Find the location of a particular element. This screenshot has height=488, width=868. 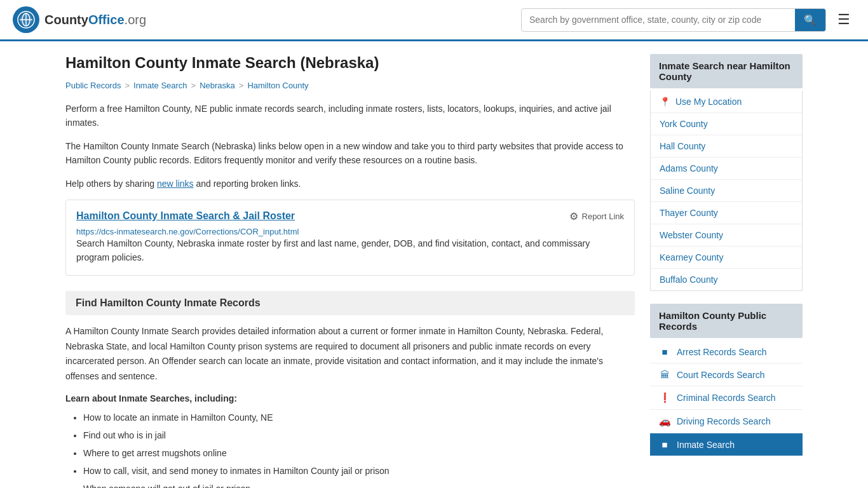

list-item: Find out who is in jail is located at coordinates (359, 435).